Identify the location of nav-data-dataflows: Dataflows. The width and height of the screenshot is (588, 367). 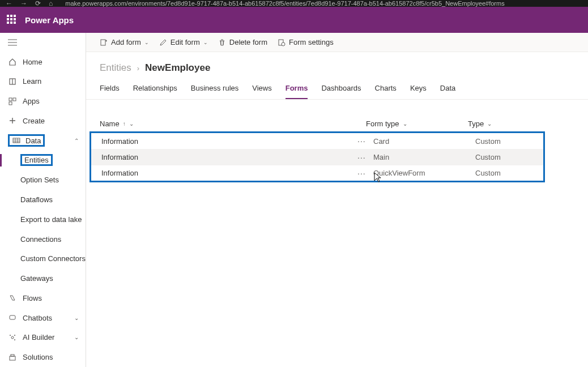
(43, 199).